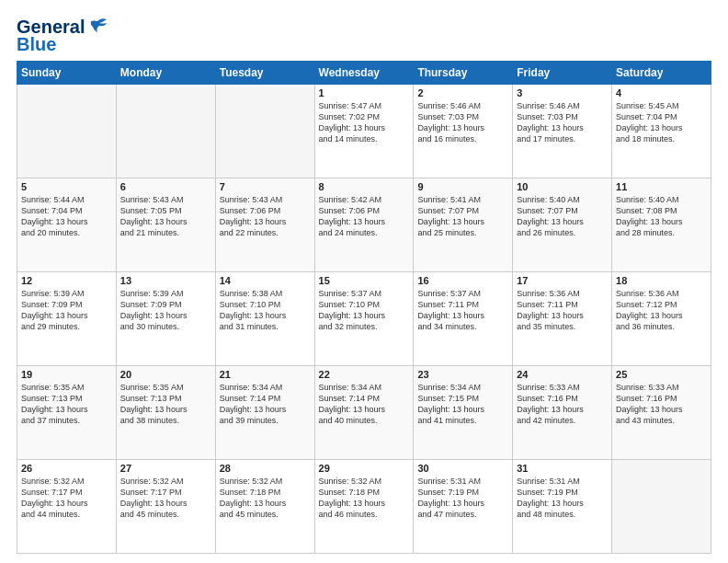 This screenshot has width=728, height=563. What do you see at coordinates (463, 405) in the screenshot?
I see `day-info: Sunrise: 5:34 AM Sunset: 7:15 PM Dayligh…` at bounding box center [463, 405].